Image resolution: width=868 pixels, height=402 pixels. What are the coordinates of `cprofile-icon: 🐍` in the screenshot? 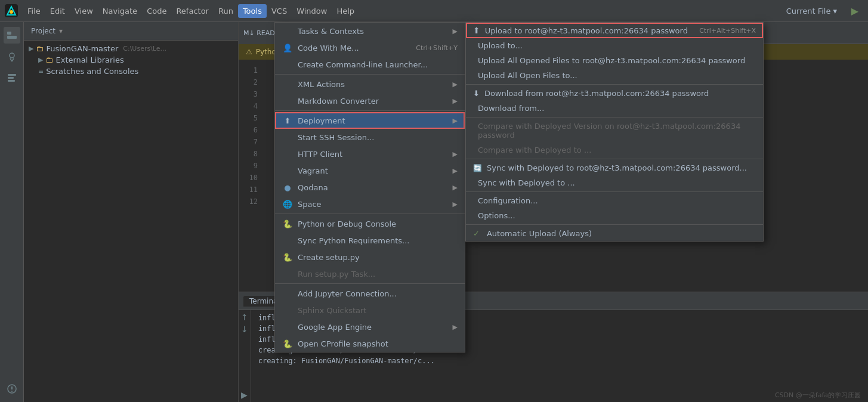 It's located at (288, 344).